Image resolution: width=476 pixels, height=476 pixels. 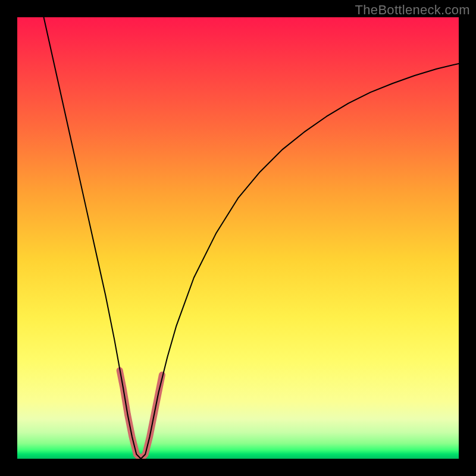 What do you see at coordinates (413, 10) in the screenshot?
I see `watermark-text: TheBottleneck.com` at bounding box center [413, 10].